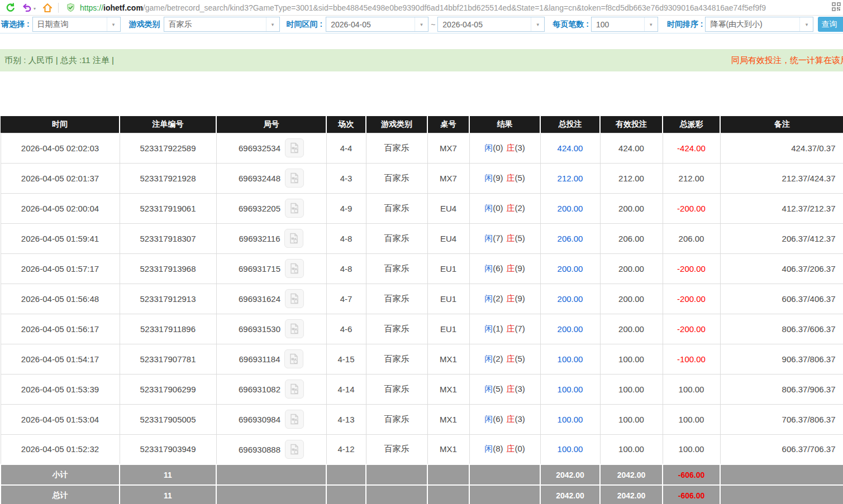 This screenshot has height=504, width=843. I want to click on remark: 806.37/906.37, so click(782, 389).